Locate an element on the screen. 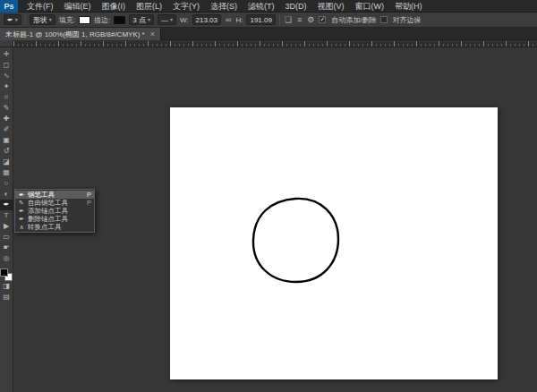 Image resolution: width=537 pixels, height=392 pixels. quick-mask-button: ◨ is located at coordinates (7, 286).